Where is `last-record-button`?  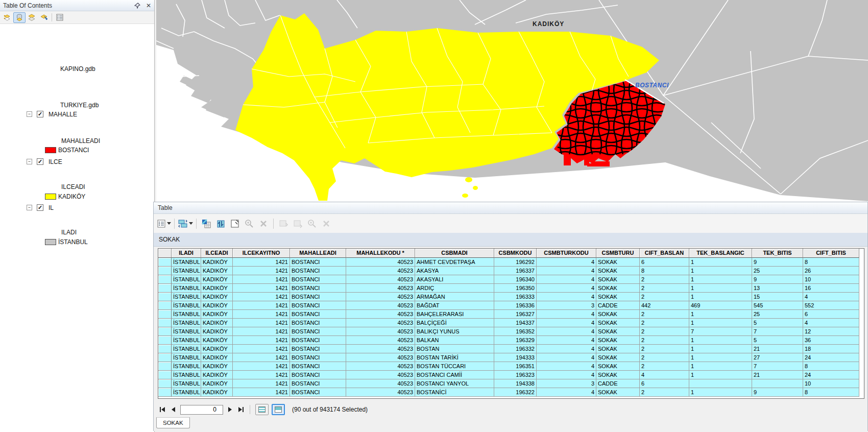 last-record-button is located at coordinates (241, 410).